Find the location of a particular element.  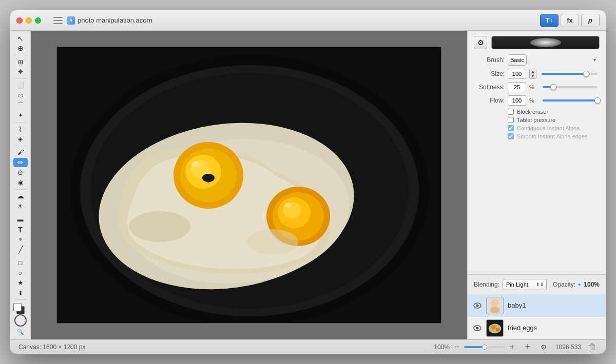

size-stepper: ▲ ▼ is located at coordinates (533, 74).